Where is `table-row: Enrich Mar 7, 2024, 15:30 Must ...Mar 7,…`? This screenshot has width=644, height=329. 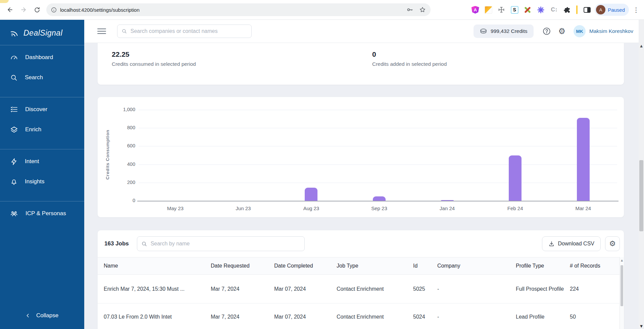
table-row: Enrich Mar 7, 2024, 15:30 Must ...Mar 7,… is located at coordinates (361, 289).